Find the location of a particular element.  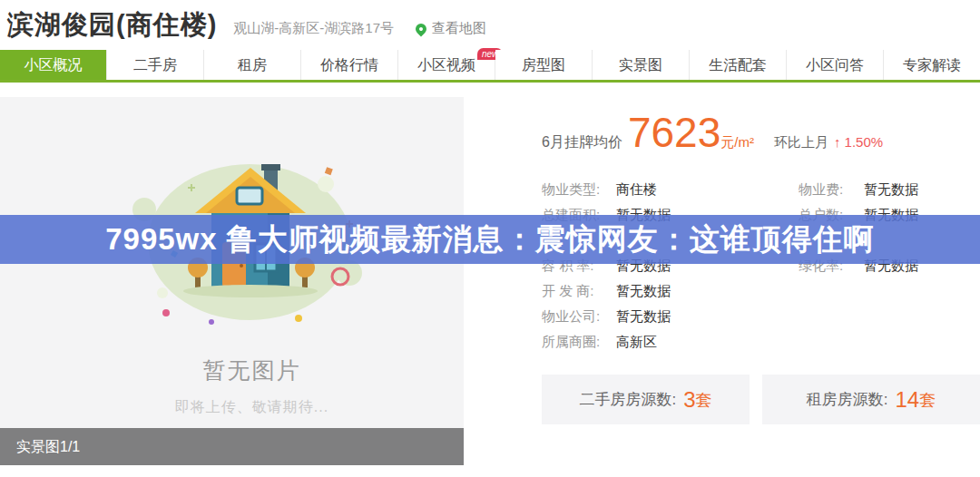

tab-expert: 专家解读 is located at coordinates (932, 65).